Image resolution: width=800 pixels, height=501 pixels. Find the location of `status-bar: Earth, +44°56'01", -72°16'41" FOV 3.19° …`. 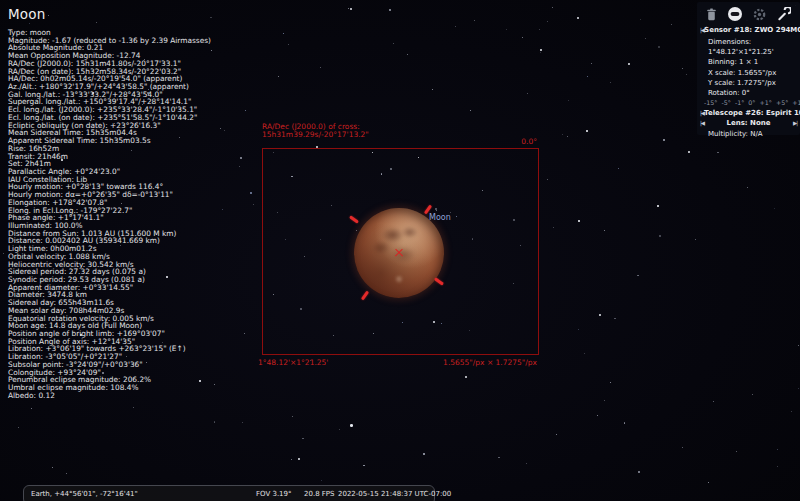

status-bar: Earth, +44°56'01", -72°16'41" FOV 3.19° … is located at coordinates (229, 493).